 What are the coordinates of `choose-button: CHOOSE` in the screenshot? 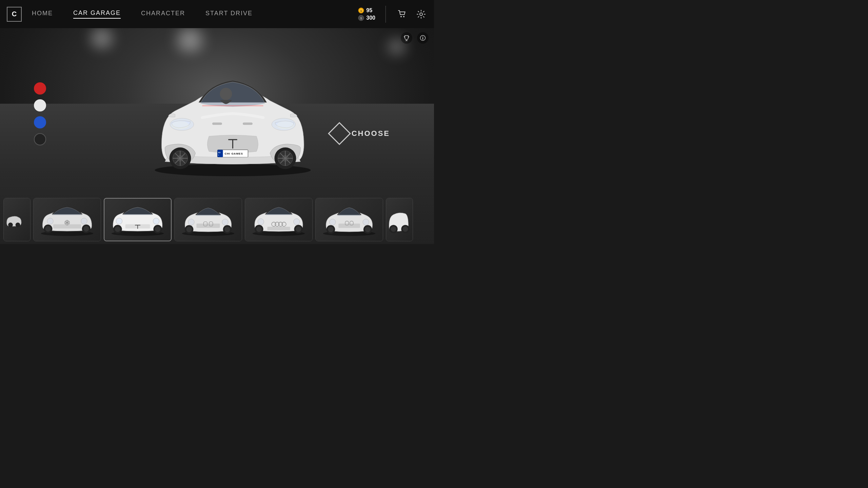 It's located at (361, 134).